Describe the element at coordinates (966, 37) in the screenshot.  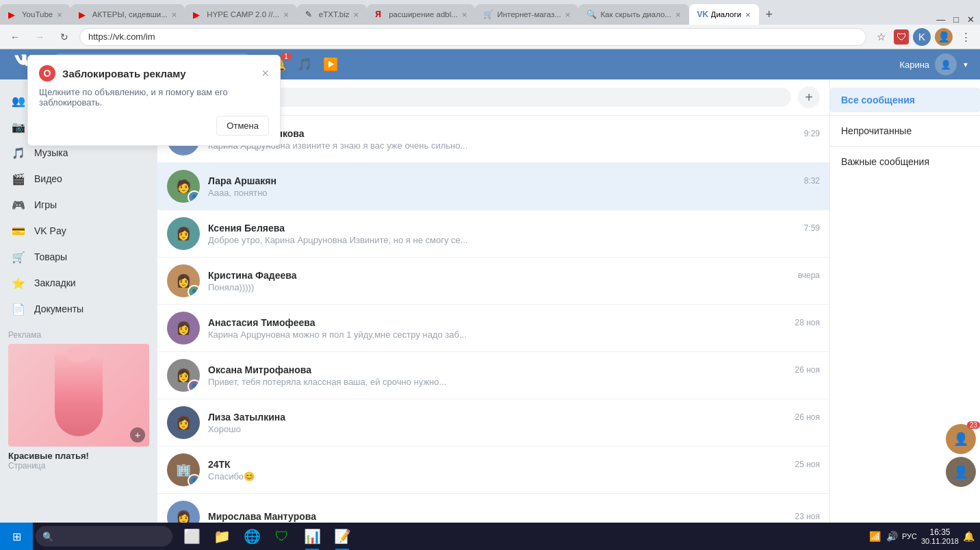
I see `menu-button: ⋮` at that location.